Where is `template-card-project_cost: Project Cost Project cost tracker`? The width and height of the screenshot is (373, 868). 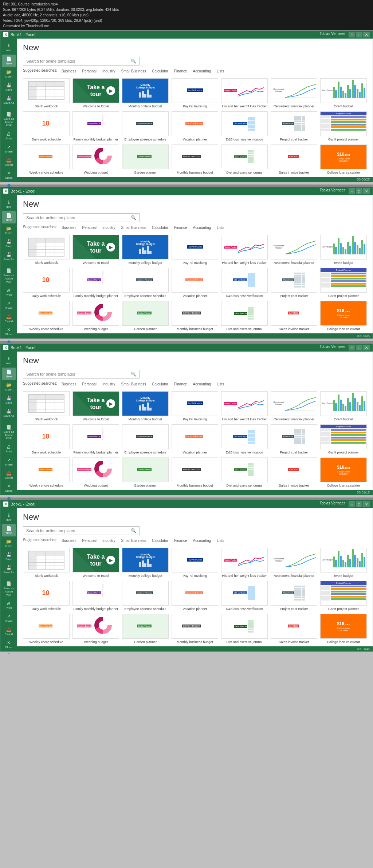 template-card-project_cost: Project Cost Project cost tracker is located at coordinates (294, 283).